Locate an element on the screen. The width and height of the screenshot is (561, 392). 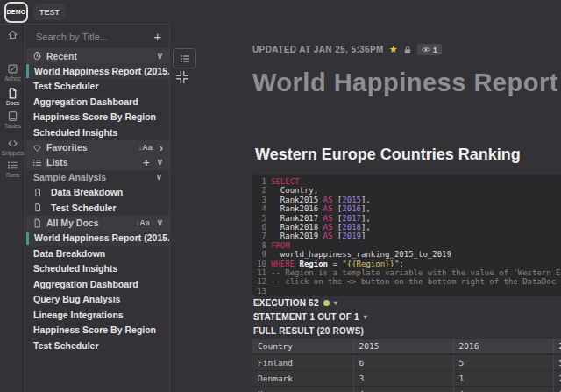
rail-item-runs: Runs is located at coordinates (12, 168).